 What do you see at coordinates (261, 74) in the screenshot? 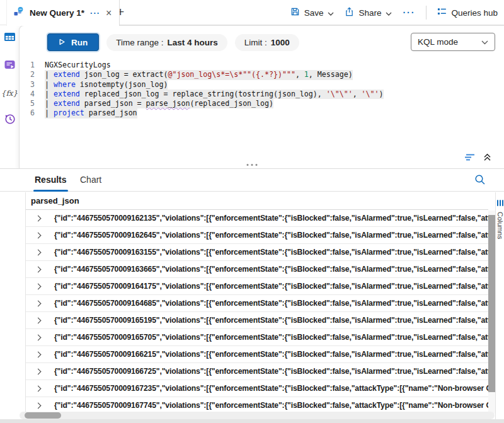
I see `code-line: 2| extend json_log = extract(@"json_log\…` at bounding box center [261, 74].